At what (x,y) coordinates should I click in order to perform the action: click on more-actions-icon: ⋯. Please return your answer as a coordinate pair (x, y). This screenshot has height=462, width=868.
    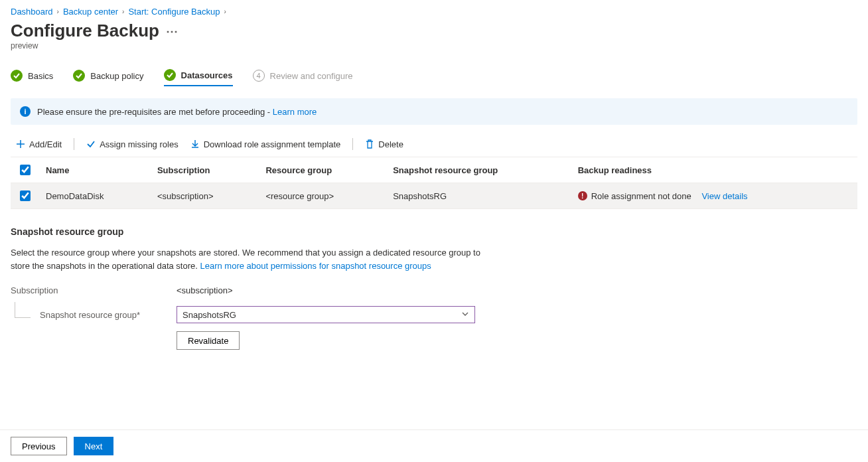
    Looking at the image, I should click on (172, 31).